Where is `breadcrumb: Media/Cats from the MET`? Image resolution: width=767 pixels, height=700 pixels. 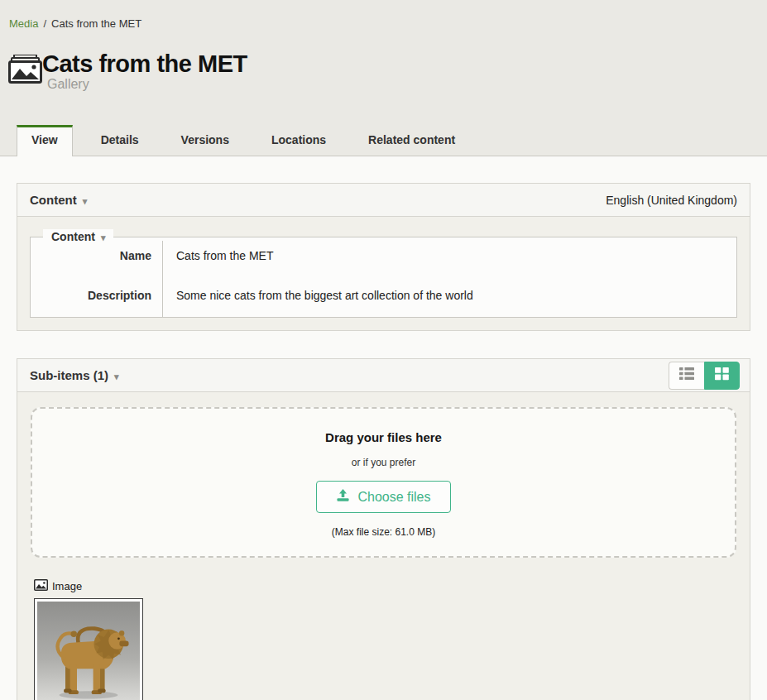
breadcrumb: Media/Cats from the MET is located at coordinates (384, 15).